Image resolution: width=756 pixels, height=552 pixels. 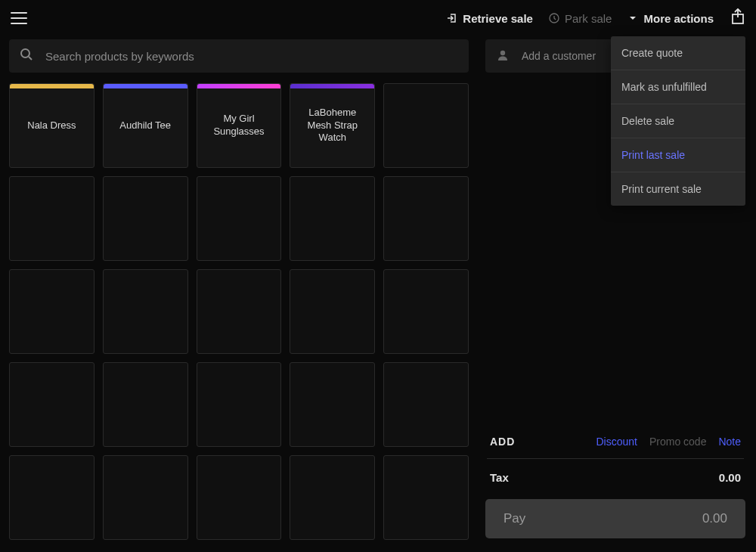 What do you see at coordinates (333, 126) in the screenshot?
I see `product-tile: LaBoheme Mesh Strap Watch` at bounding box center [333, 126].